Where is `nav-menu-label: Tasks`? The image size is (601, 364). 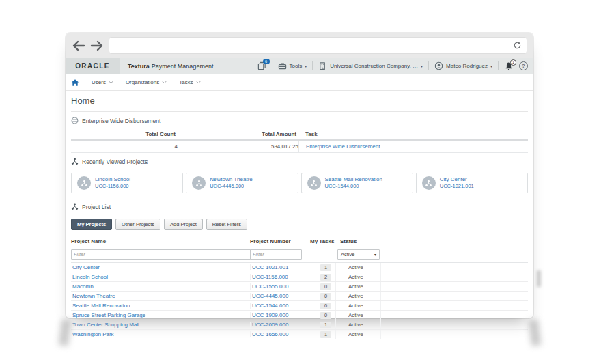 nav-menu-label: Tasks is located at coordinates (186, 82).